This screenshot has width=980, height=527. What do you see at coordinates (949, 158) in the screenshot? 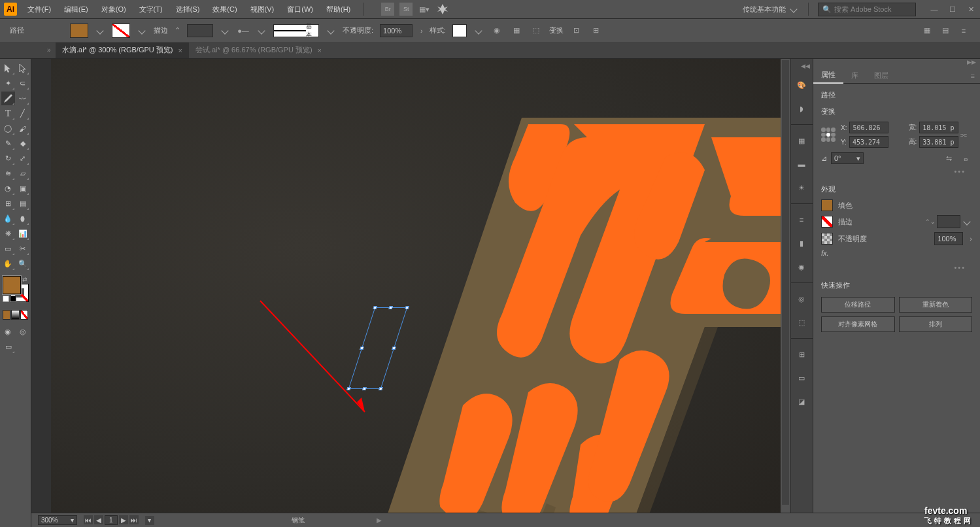
I see `flip-horizontal-icon: ⇋` at bounding box center [949, 158].